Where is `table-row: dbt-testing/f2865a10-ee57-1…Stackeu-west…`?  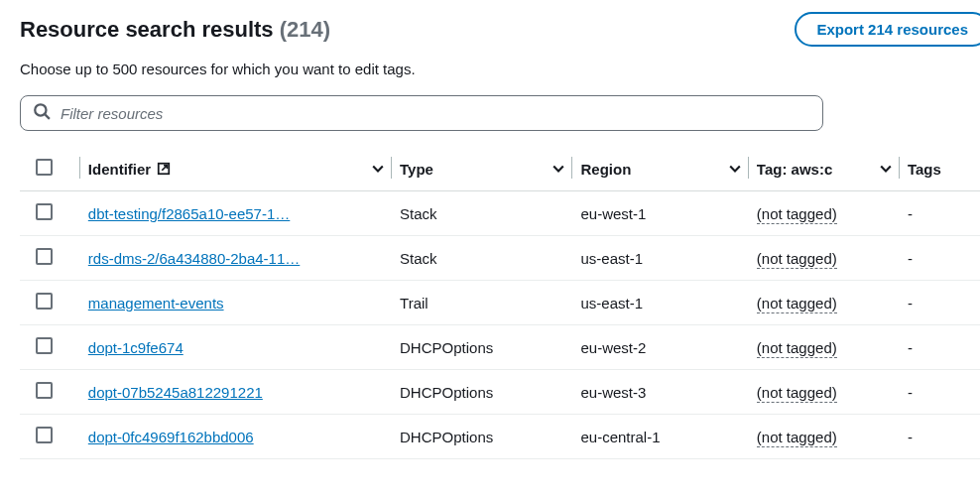 table-row: dbt-testing/f2865a10-ee57-1…Stackeu-west… is located at coordinates (500, 214).